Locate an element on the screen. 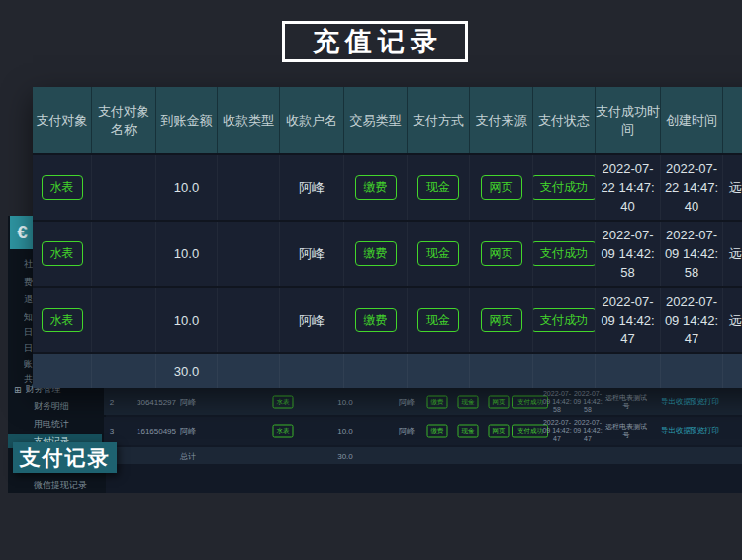 This screenshot has height=560, width=742. table-row: 水表 10.0 阿峰 缴费 现金 网页 支付成功 2022-07- 22 14:… is located at coordinates (388, 186).